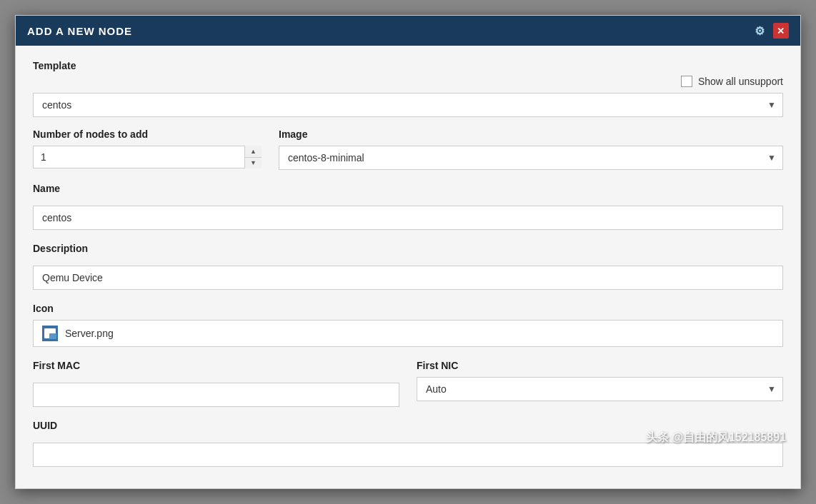  What do you see at coordinates (408, 455) in the screenshot?
I see `uuid-input` at bounding box center [408, 455].